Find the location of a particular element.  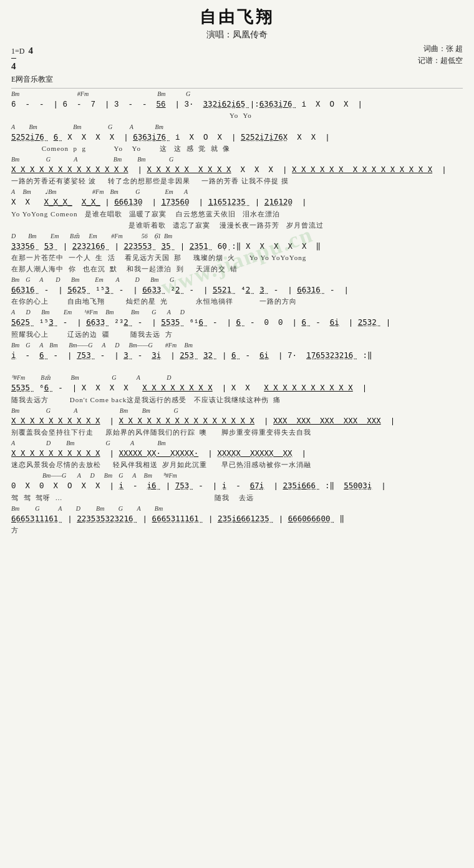

notation-5: 3̤3̤3̤5̤6̤ 5̤3̤ | 2̤2̤3̤2̤1̤6̤6̤ | 2̤2̤3… is located at coordinates (237, 247).